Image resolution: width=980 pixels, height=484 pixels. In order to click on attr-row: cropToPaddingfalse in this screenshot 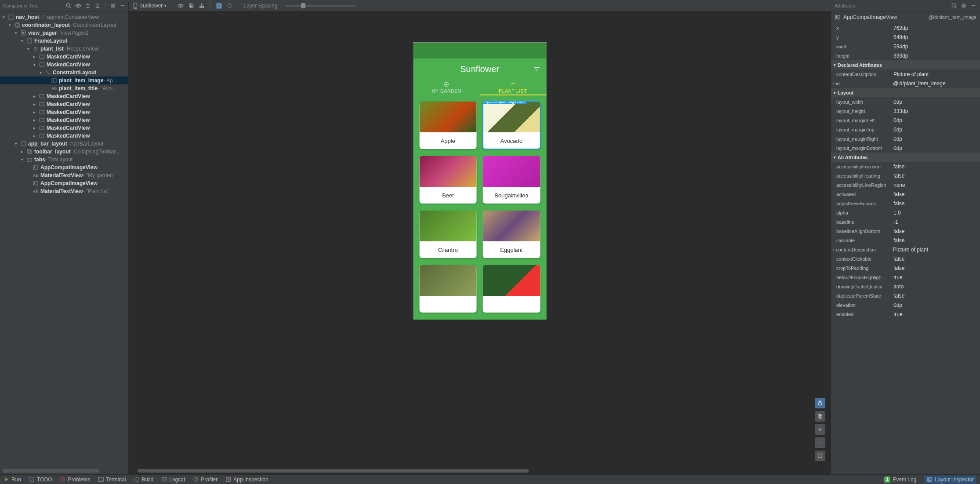, I will do `click(905, 268)`.